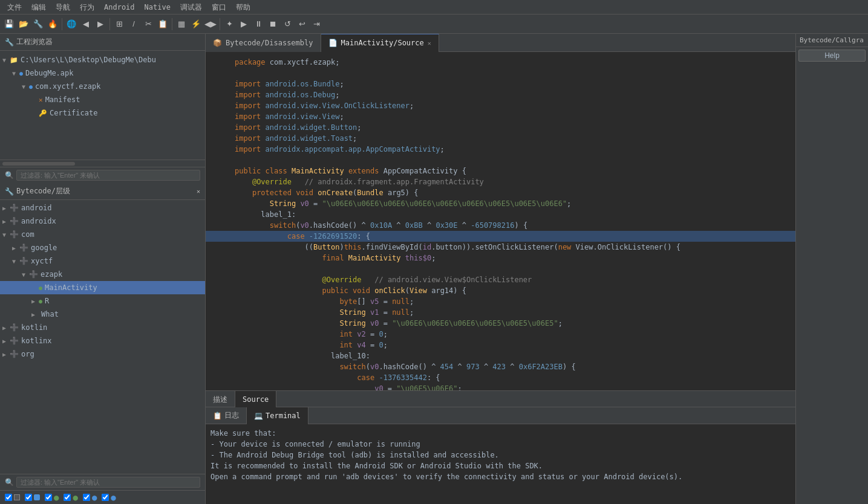 The height and width of the screenshot is (504, 868). Describe the element at coordinates (103, 328) in the screenshot. I see `bt-kotlin: ▶ ➕ kotlin` at that location.